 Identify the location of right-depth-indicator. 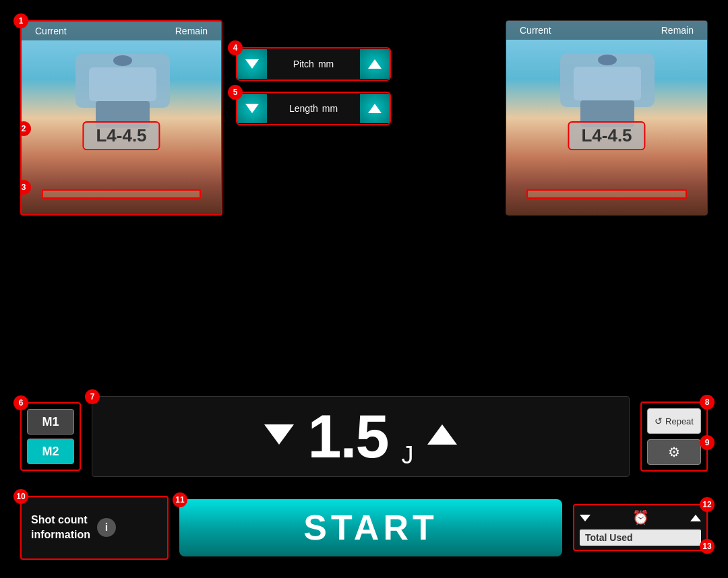
(607, 194).